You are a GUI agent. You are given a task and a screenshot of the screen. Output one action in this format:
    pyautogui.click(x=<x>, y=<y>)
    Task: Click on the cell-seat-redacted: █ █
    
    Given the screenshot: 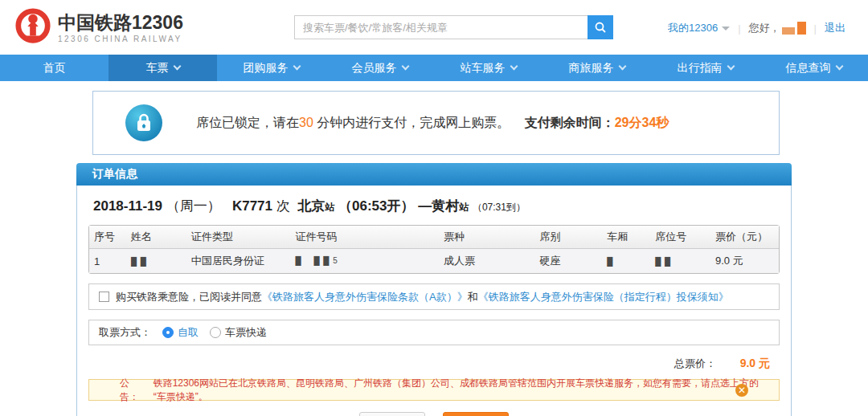 What is the action you would take?
    pyautogui.click(x=680, y=261)
    